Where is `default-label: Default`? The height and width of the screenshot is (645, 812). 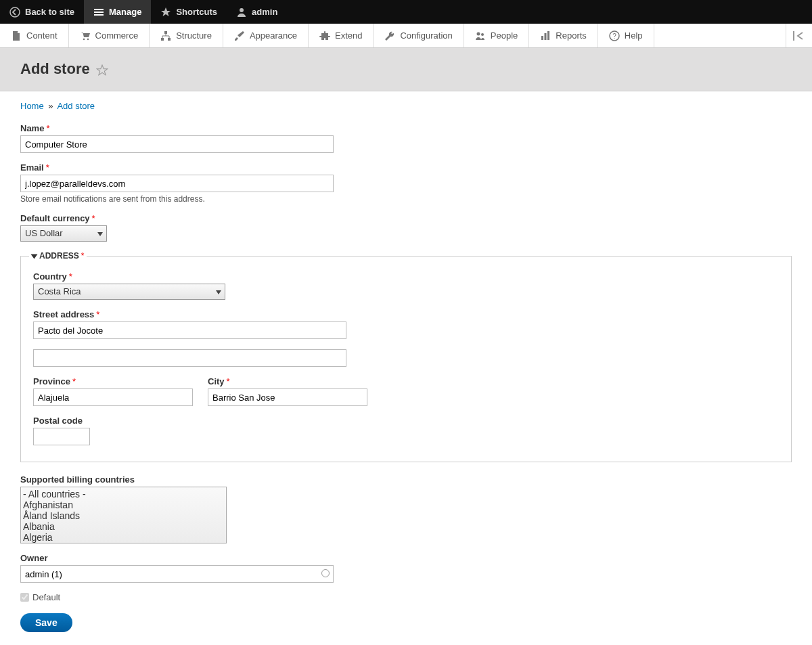 default-label: Default is located at coordinates (46, 597).